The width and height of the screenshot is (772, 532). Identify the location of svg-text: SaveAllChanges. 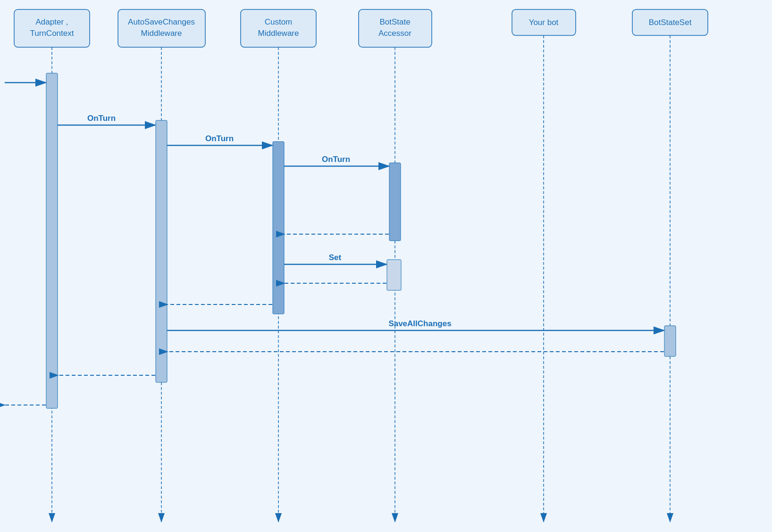
(420, 324).